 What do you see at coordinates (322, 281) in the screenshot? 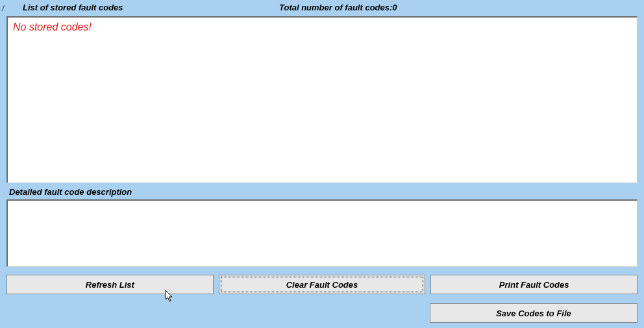
I see `button-row-primary: Refresh List Clear Fault Codes Print Fau…` at bounding box center [322, 281].